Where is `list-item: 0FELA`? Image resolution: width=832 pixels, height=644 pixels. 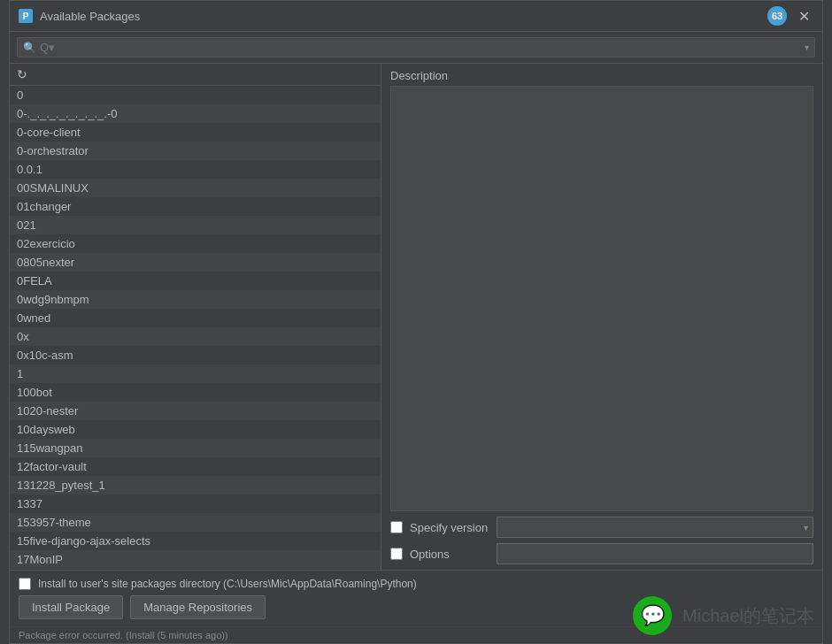
list-item: 0FELA is located at coordinates (195, 281).